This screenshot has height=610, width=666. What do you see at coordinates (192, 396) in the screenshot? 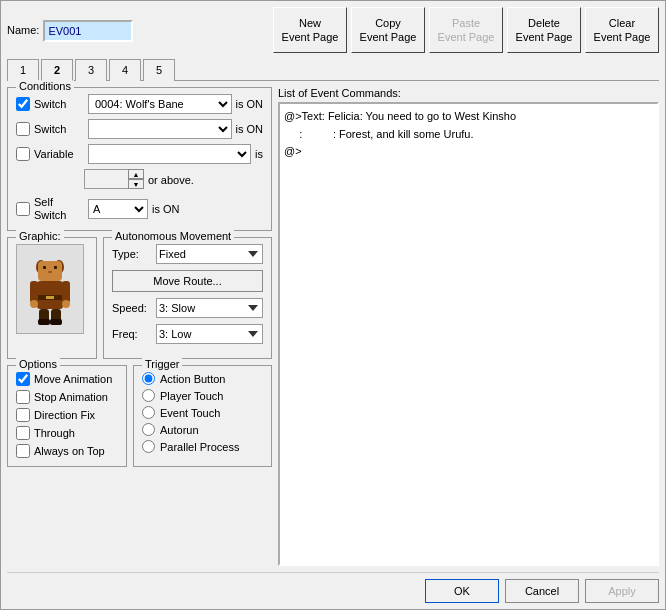
I see `player-touch-label: Player Touch` at bounding box center [192, 396].